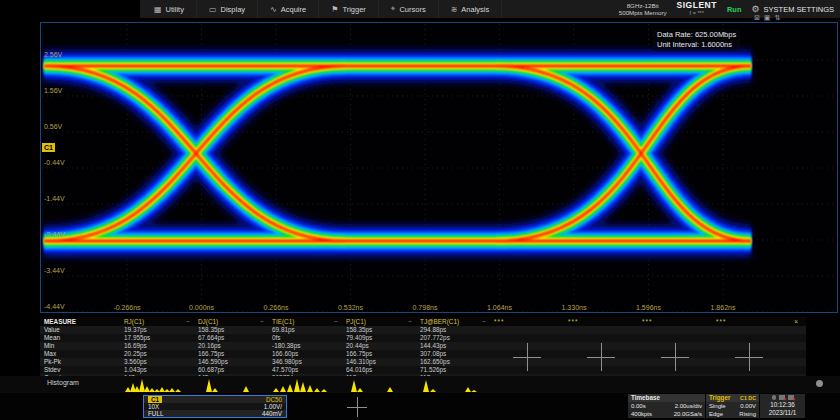 The width and height of the screenshot is (840, 420). What do you see at coordinates (423, 354) in the screenshot?
I see `measure-row-max: Max20.25ps166.75ps166.60ps166.75ps307.08…` at bounding box center [423, 354].